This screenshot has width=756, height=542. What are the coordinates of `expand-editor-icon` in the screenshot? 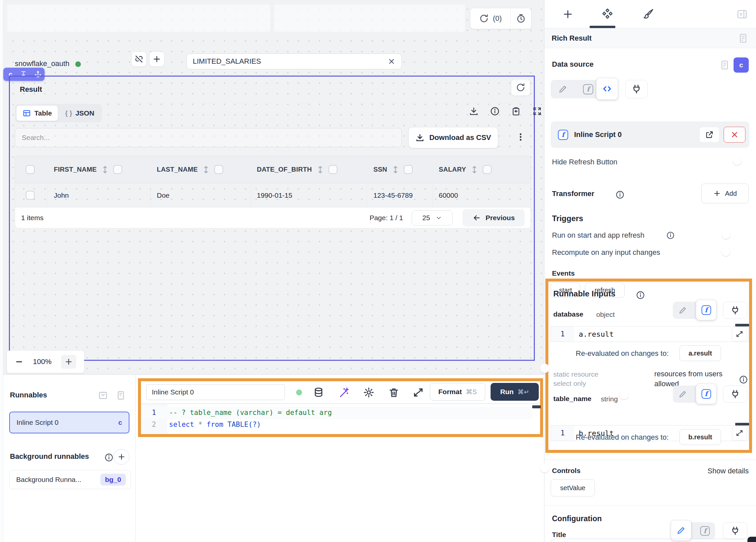 It's located at (418, 393).